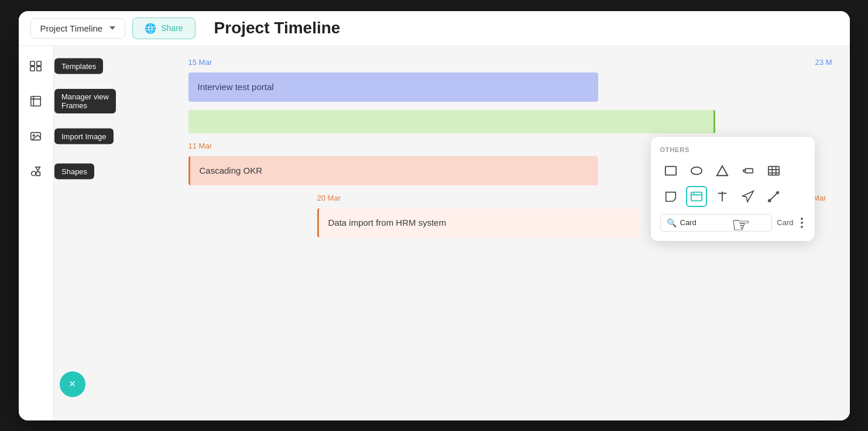  I want to click on bar-interview: Interview test portal, so click(393, 87).